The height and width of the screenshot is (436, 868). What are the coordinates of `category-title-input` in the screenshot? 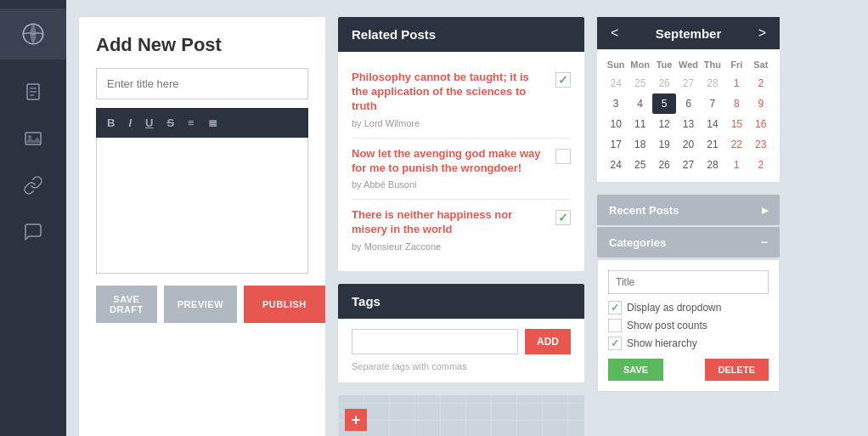 It's located at (688, 282).